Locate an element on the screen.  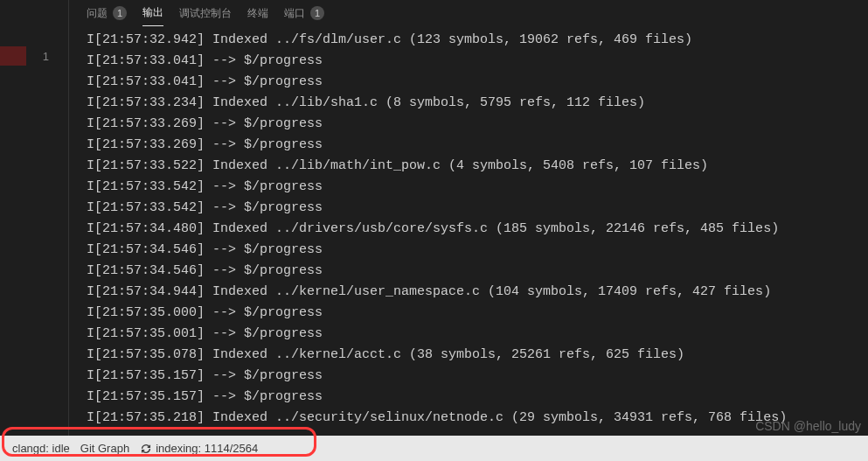
tab-ports: 端口 1 is located at coordinates (304, 13).